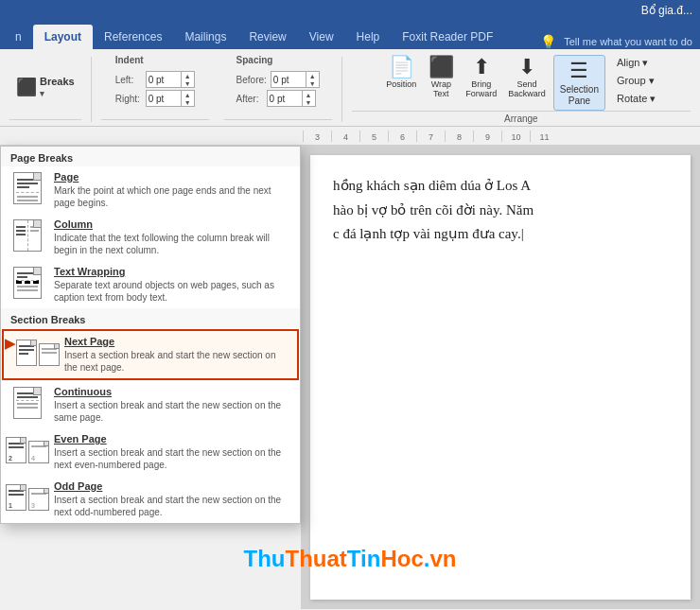 The width and height of the screenshot is (700, 610). I want to click on indent-right-input: 0 pt ▲ ▼, so click(170, 98).